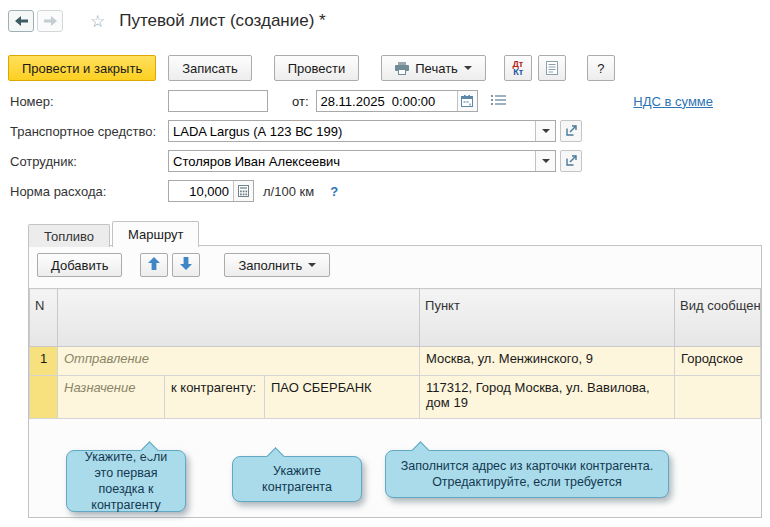 The height and width of the screenshot is (527, 770). I want to click on message-type-cell: Городское, so click(718, 362).